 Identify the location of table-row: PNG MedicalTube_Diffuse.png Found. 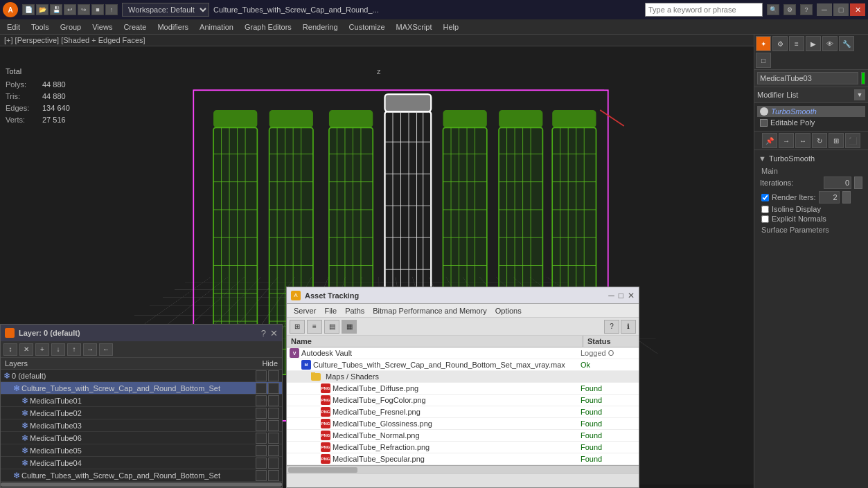
(463, 389).